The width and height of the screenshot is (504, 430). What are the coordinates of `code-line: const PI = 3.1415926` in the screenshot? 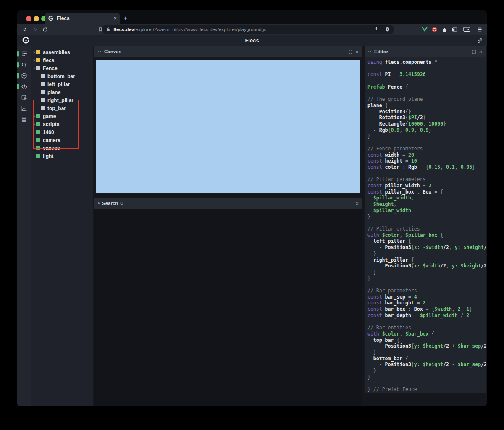 It's located at (427, 75).